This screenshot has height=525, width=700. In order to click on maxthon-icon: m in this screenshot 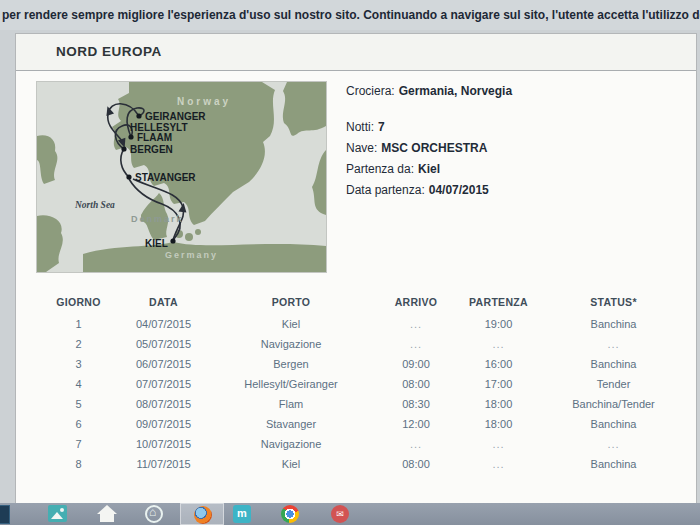, I will do `click(242, 514)`.